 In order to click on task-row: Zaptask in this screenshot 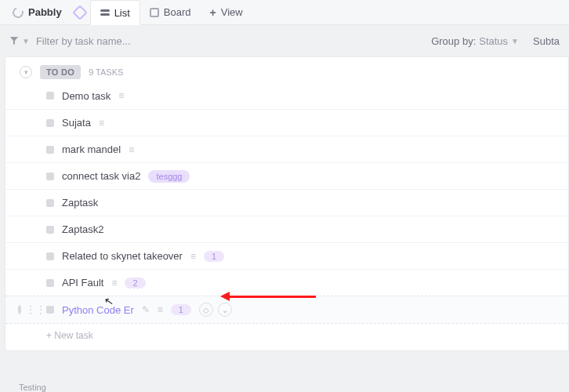, I will do `click(287, 202)`.